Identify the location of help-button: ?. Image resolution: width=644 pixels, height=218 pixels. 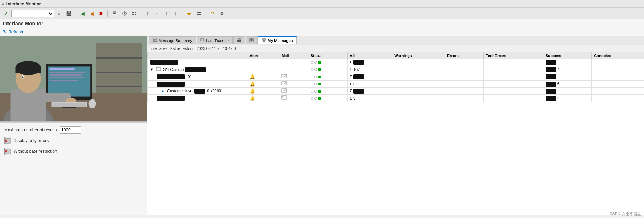
(213, 14).